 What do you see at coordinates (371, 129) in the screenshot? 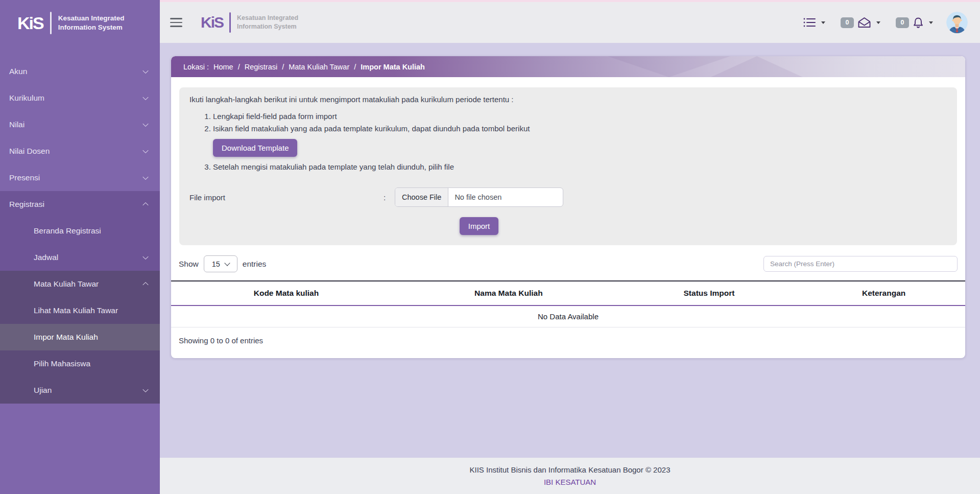
I see `step-2-text: Isikan field matakuliah yang ada pada te…` at bounding box center [371, 129].